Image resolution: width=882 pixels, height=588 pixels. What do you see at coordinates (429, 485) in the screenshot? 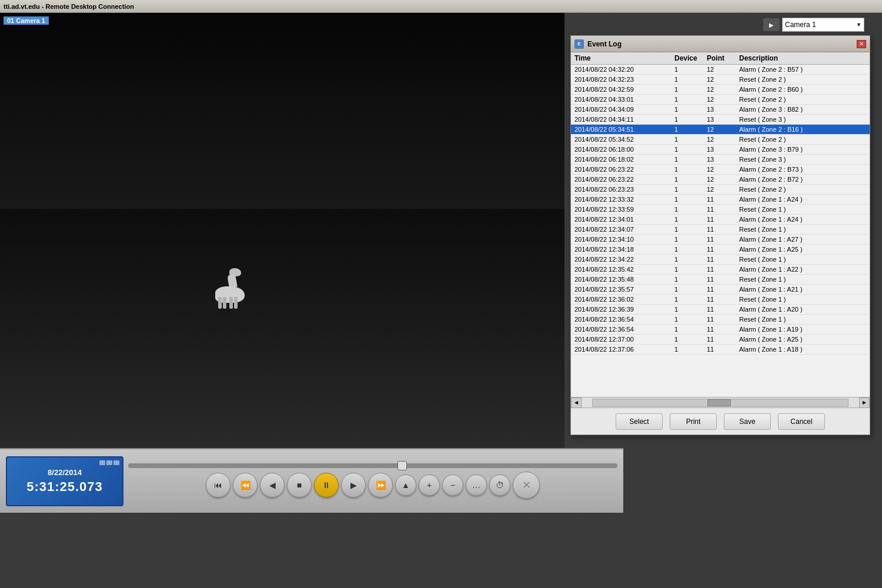
I see `zoom-in-button: +` at bounding box center [429, 485].